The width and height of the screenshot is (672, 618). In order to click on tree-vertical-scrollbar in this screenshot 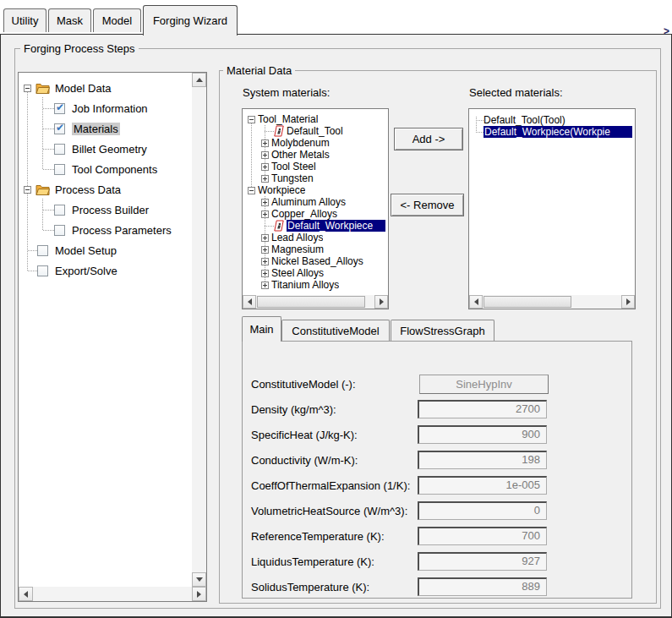, I will do `click(199, 330)`.